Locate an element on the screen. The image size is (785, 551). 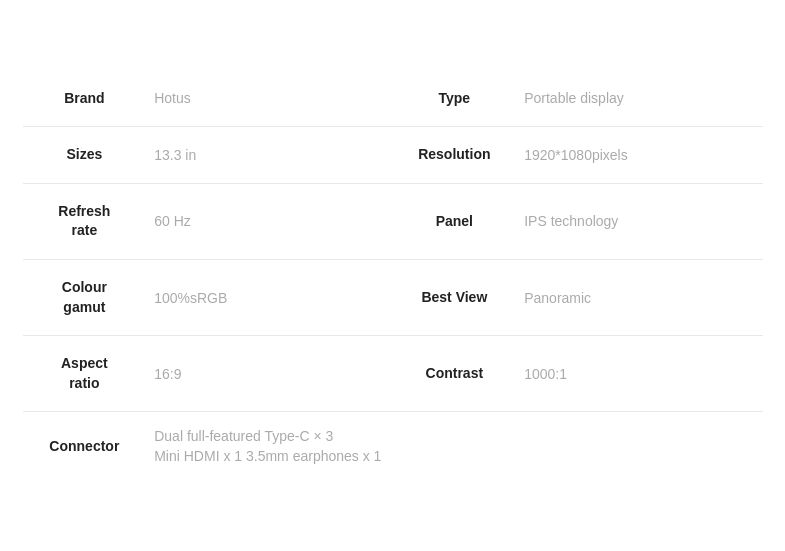
value-3-2: Panoramic is located at coordinates (637, 298).